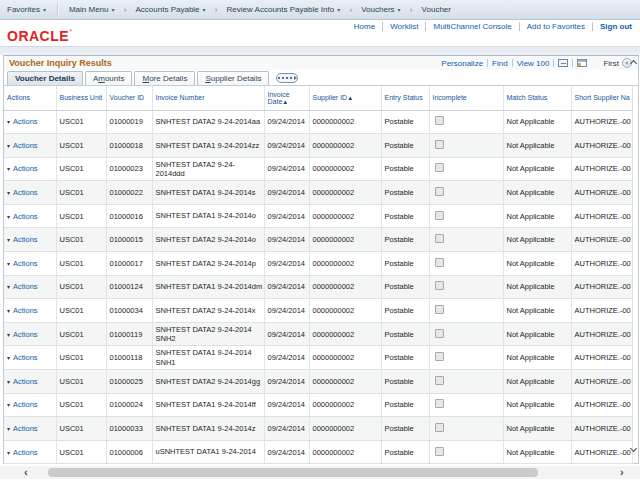 The height and width of the screenshot is (480, 640). I want to click on scroll-down-icon, so click(634, 448).